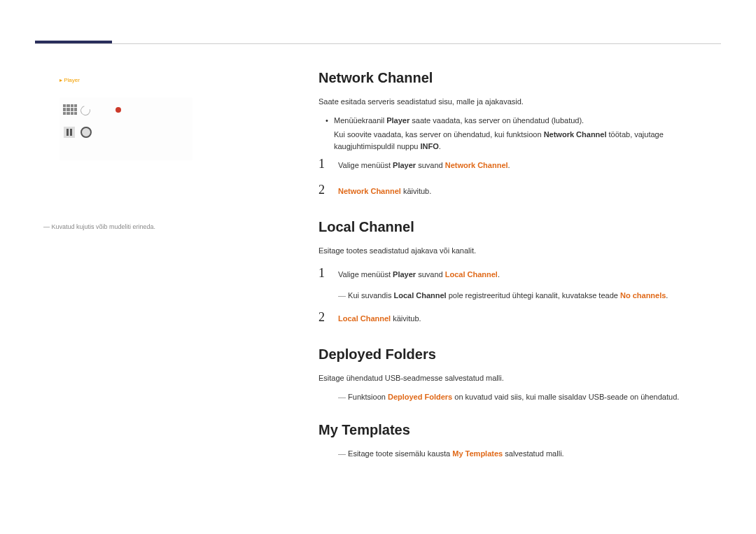  I want to click on section-title-local-channel: Local Channel, so click(518, 227).